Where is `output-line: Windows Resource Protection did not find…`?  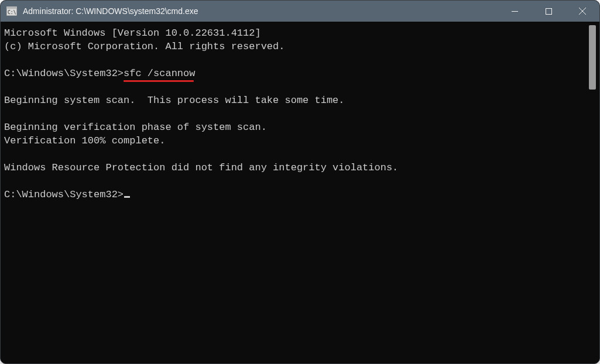 output-line: Windows Resource Protection did not find… is located at coordinates (294, 167).